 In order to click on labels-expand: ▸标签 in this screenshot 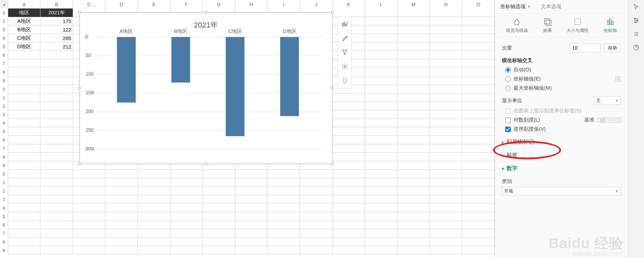, I will do `click(561, 155)`.